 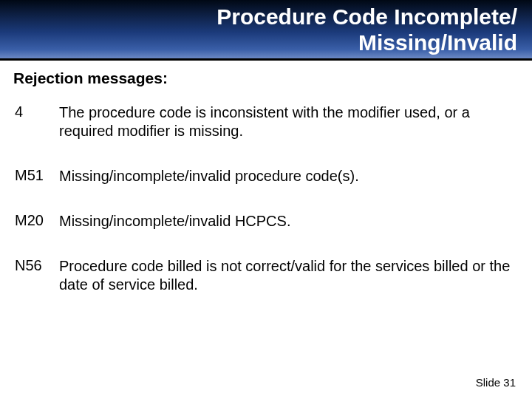 I want to click on rejection-code: M20, so click(x=36, y=220).